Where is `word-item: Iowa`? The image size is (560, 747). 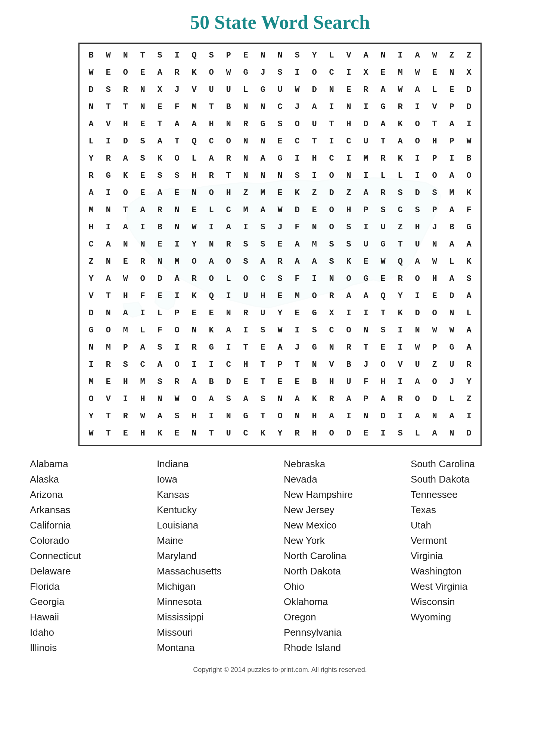 word-item: Iowa is located at coordinates (217, 480).